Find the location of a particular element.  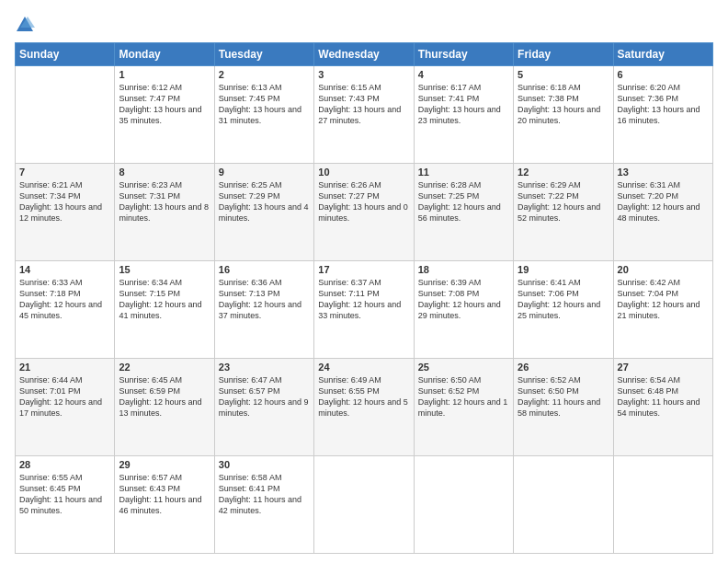

day-info: Sunrise: 6:55 AM Sunset: 6:45 PM Dayligh… is located at coordinates (64, 495).